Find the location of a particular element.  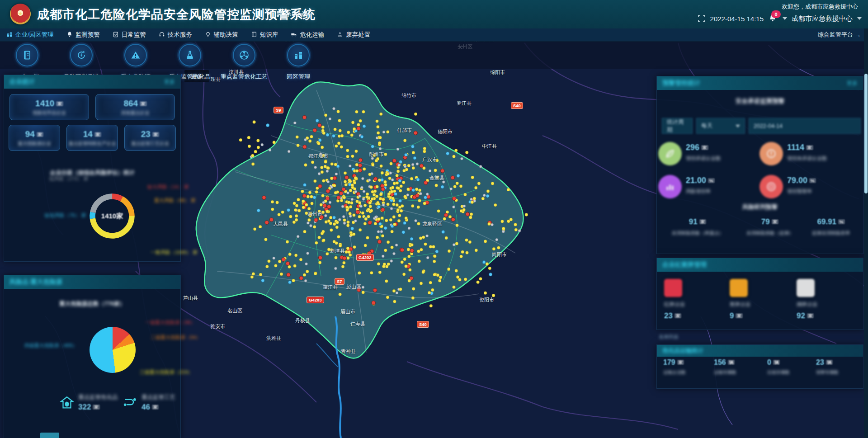

nav-item-废弃处置: 废弃处置 is located at coordinates (354, 35).